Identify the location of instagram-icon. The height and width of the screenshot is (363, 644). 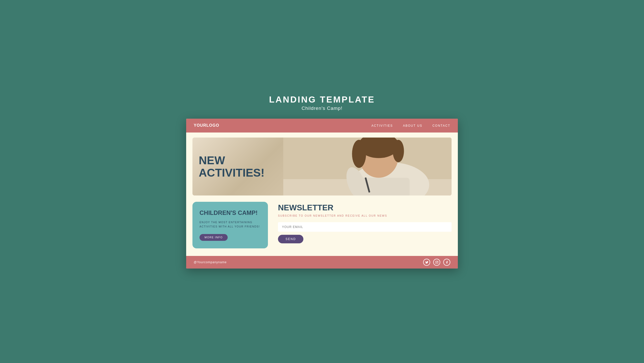
(437, 262).